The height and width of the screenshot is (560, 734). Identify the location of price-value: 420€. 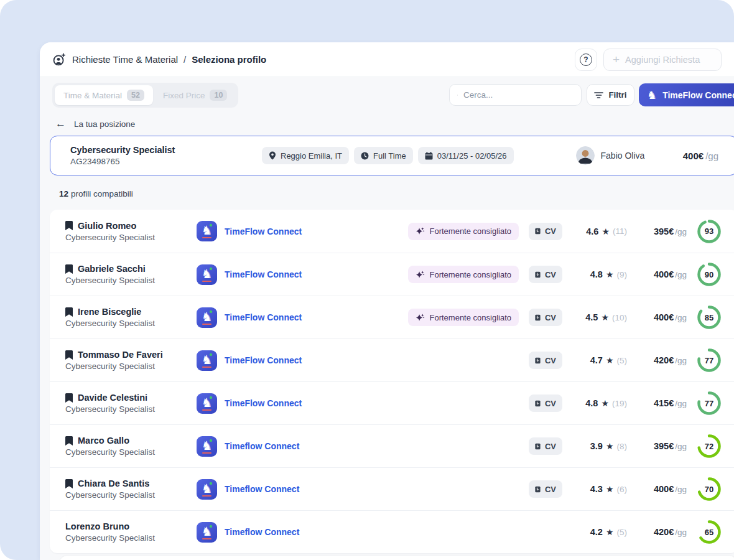
(664, 360).